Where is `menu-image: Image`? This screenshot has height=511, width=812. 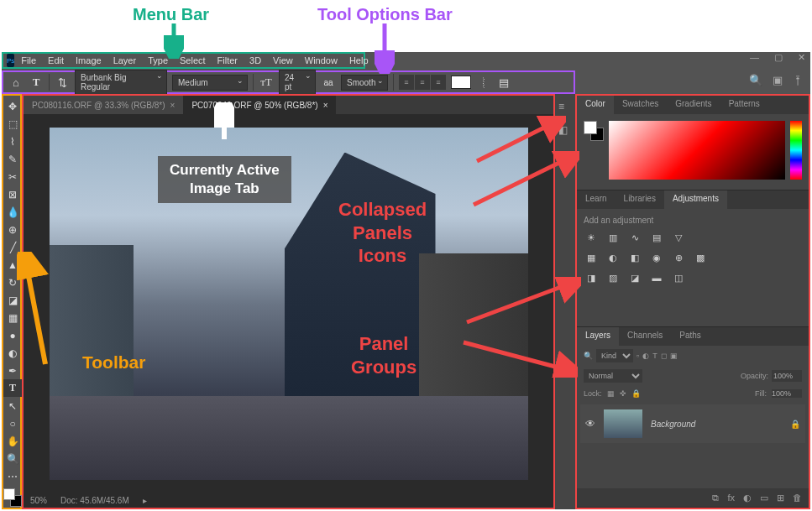 menu-image: Image is located at coordinates (89, 60).